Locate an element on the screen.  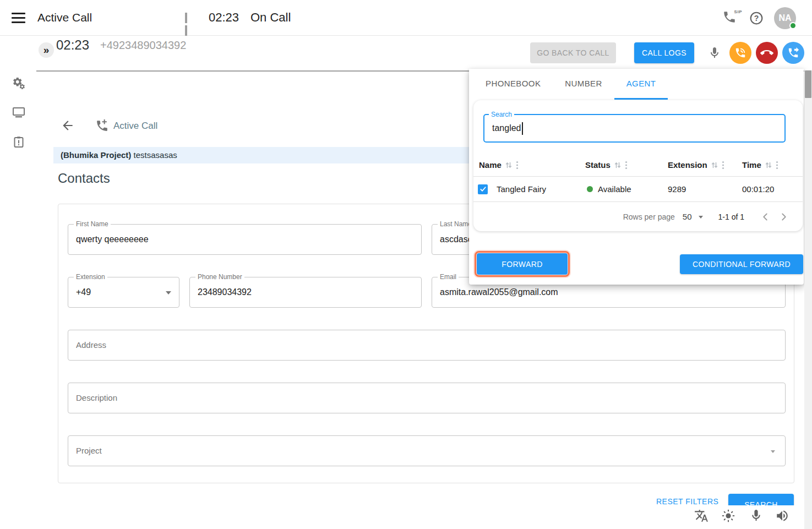
back-button is located at coordinates (68, 126).